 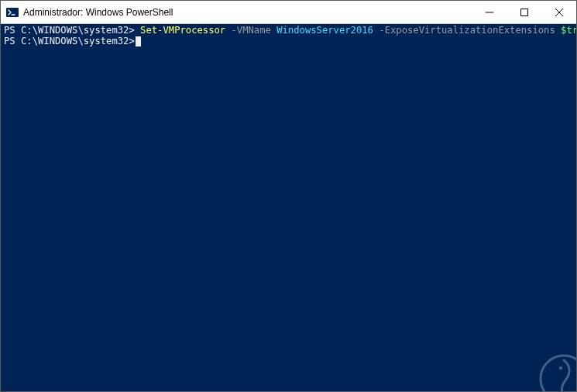 What do you see at coordinates (288, 30) in the screenshot?
I see `terminal-line: PS C:\WINDOWS\system32> Set-VMProcessor …` at bounding box center [288, 30].